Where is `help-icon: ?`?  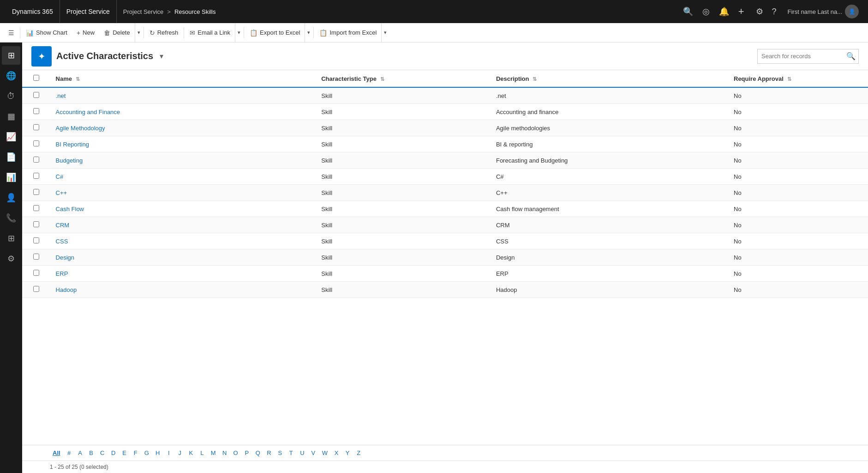
help-icon: ? is located at coordinates (774, 12).